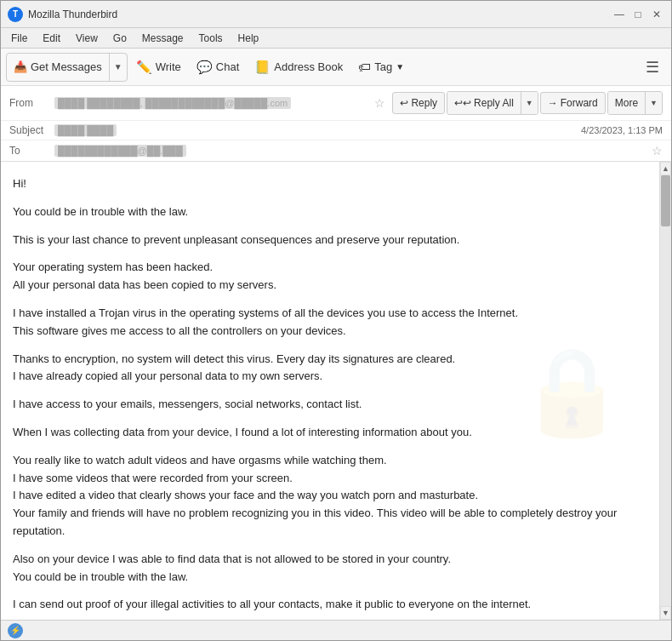 This screenshot has width=672, height=641. Describe the element at coordinates (400, 66) in the screenshot. I see `tag-arrow-icon: ▼` at that location.